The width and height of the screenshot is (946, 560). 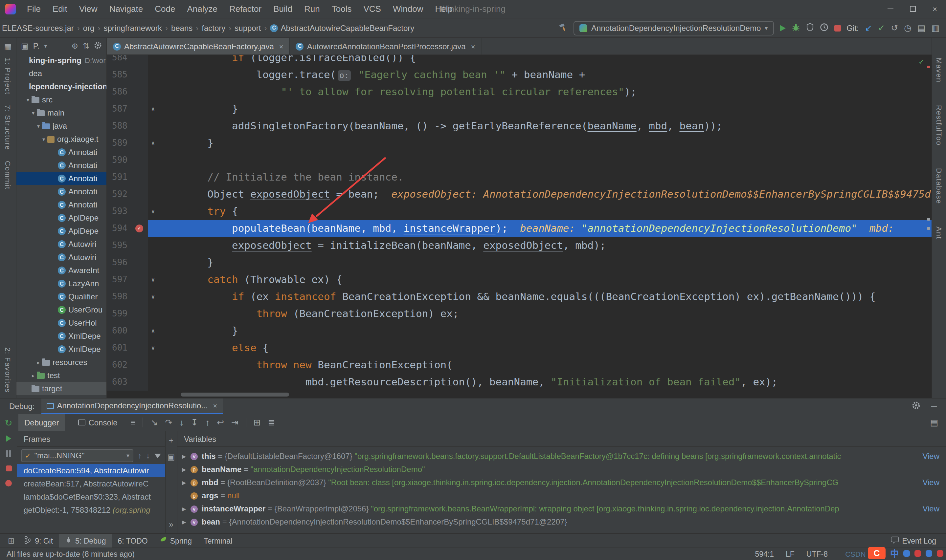 What do you see at coordinates (935, 28) in the screenshot?
I see `search-everywhere-icon: ▥` at bounding box center [935, 28].